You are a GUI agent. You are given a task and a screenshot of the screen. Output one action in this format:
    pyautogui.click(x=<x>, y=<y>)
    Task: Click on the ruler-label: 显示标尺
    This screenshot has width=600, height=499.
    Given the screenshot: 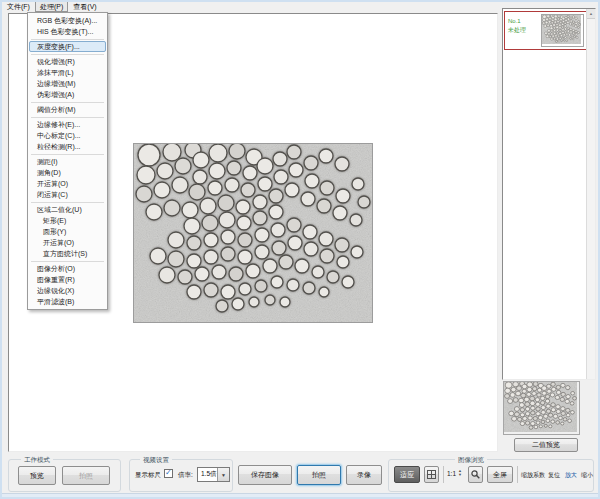 What is the action you would take?
    pyautogui.click(x=148, y=474)
    